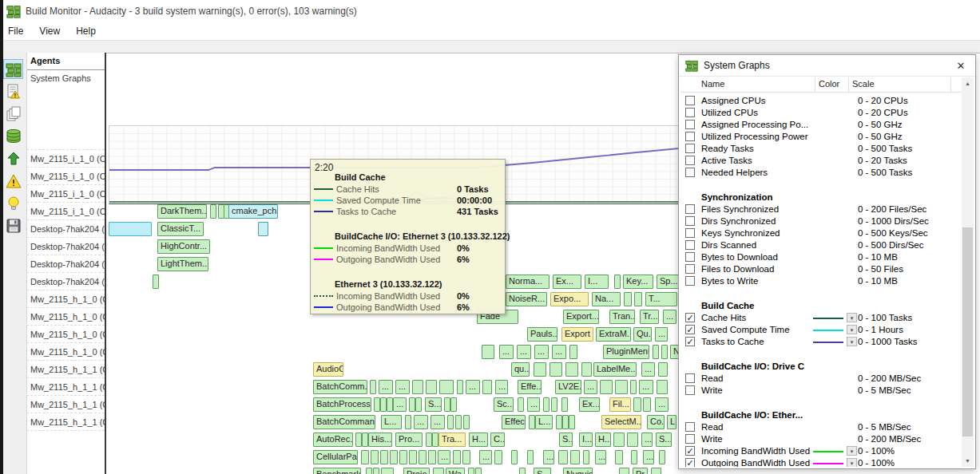  What do you see at coordinates (544, 422) in the screenshot?
I see `task-bar: L...` at bounding box center [544, 422].